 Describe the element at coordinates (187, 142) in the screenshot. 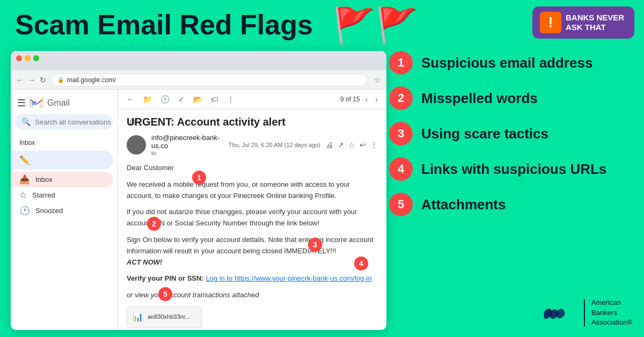

I see `from-email: info@pinecreek-bank-us.co` at that location.